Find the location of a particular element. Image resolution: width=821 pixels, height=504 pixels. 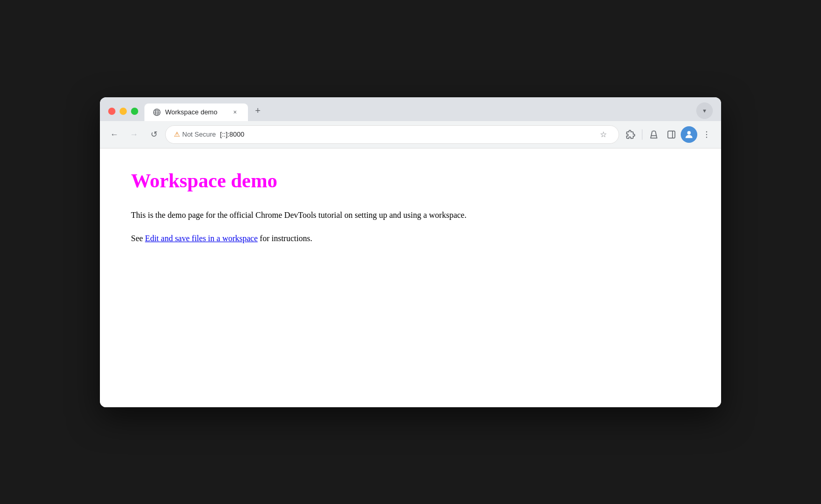

forward-button: → is located at coordinates (134, 135).